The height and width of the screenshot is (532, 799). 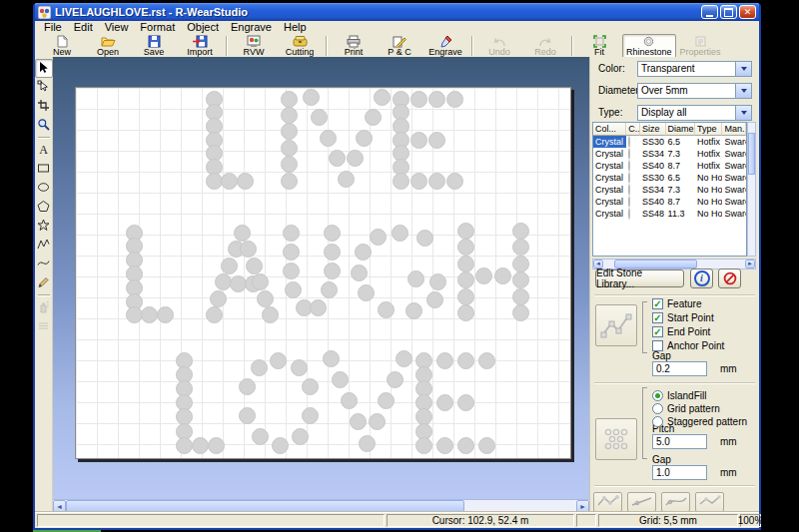 I want to click on pitch-input, so click(x=679, y=441).